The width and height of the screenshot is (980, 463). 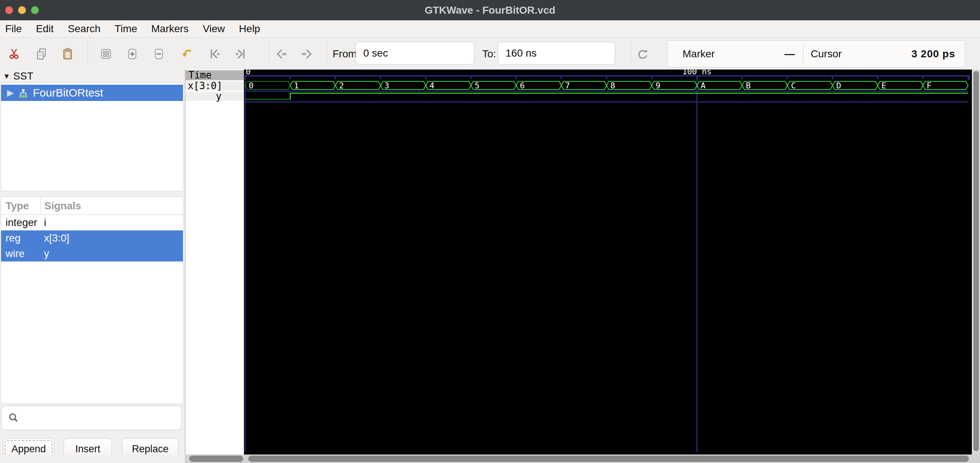 I want to click on signal-row-i: integeri, so click(x=92, y=222).